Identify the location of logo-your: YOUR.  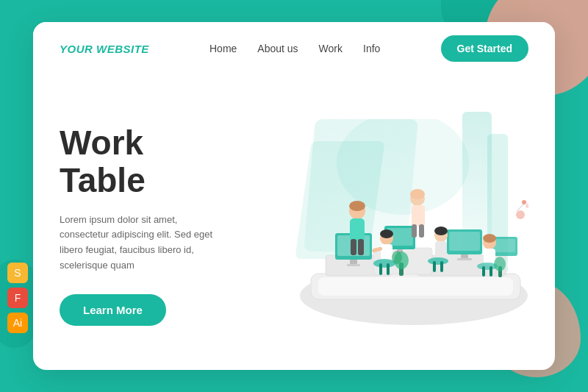
(76, 49).